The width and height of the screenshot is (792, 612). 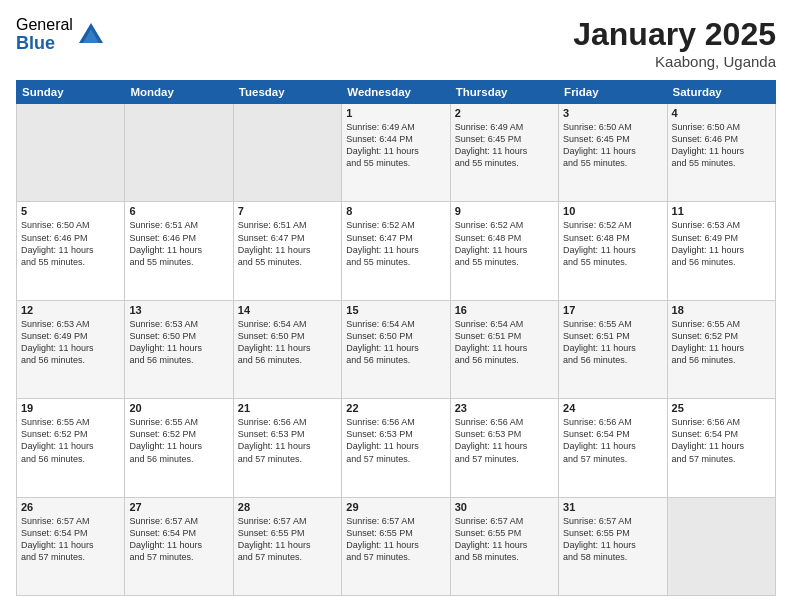 I want to click on day-info: Sunrise: 6:54 AM Sunset: 6:51 PM Dayligh…, so click(x=504, y=342).